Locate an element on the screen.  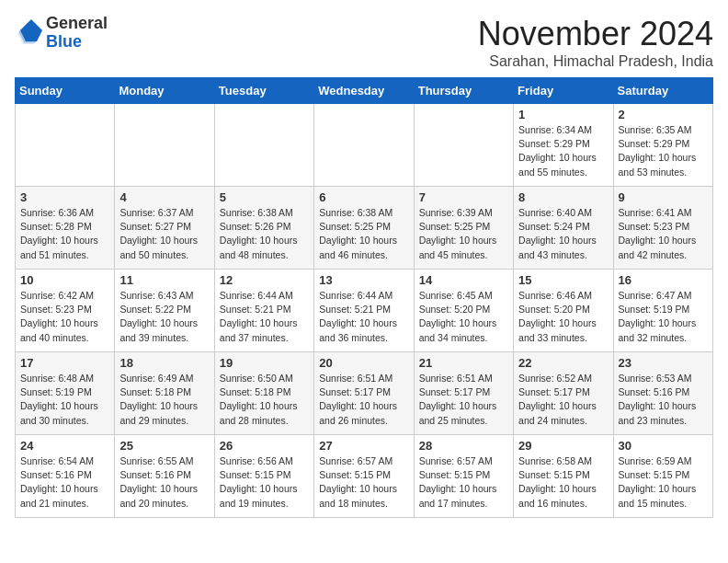
weekday-row: SundayMondayTuesdayWednesdayThursdayFrid… is located at coordinates (364, 91).